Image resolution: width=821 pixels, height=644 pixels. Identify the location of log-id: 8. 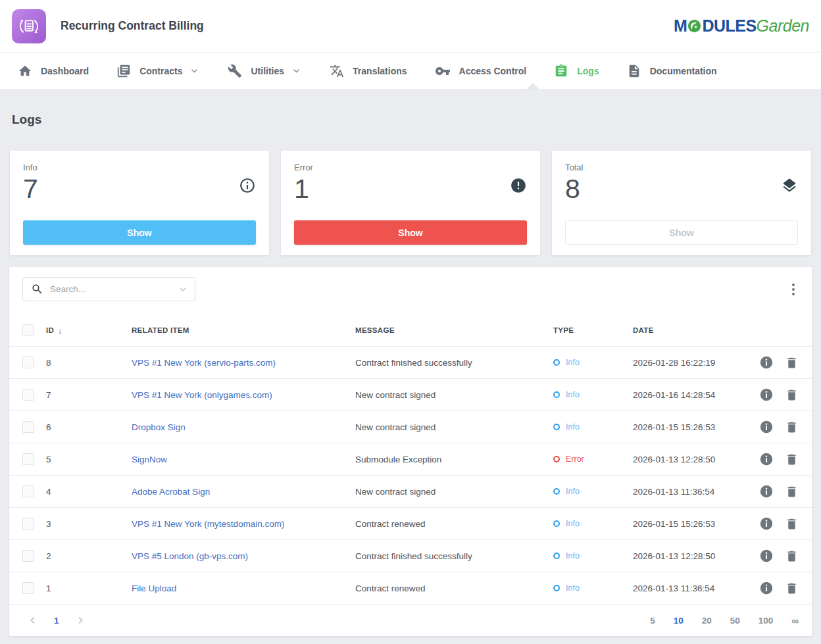
(89, 363).